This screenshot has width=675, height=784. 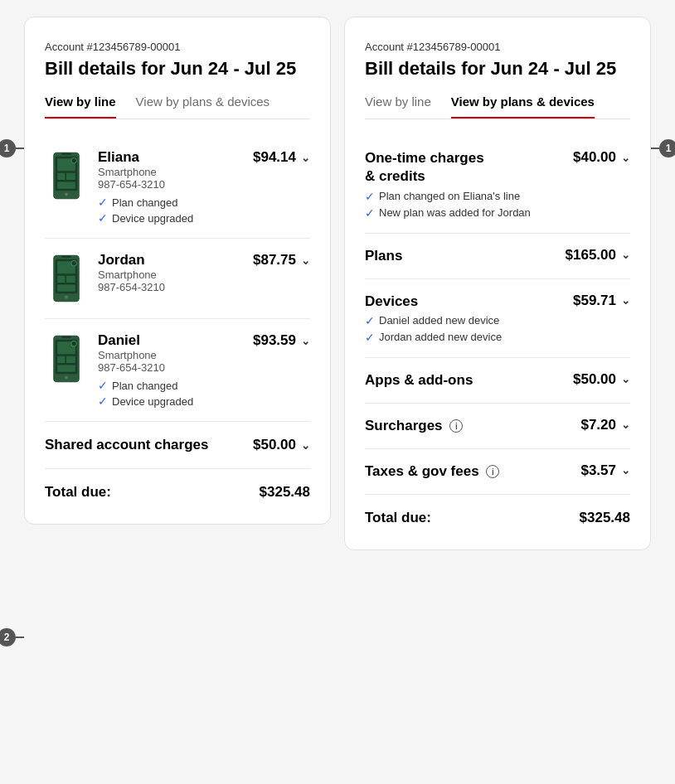 What do you see at coordinates (282, 260) in the screenshot?
I see `line-amount-jordan: $87.75 ⌄` at bounding box center [282, 260].